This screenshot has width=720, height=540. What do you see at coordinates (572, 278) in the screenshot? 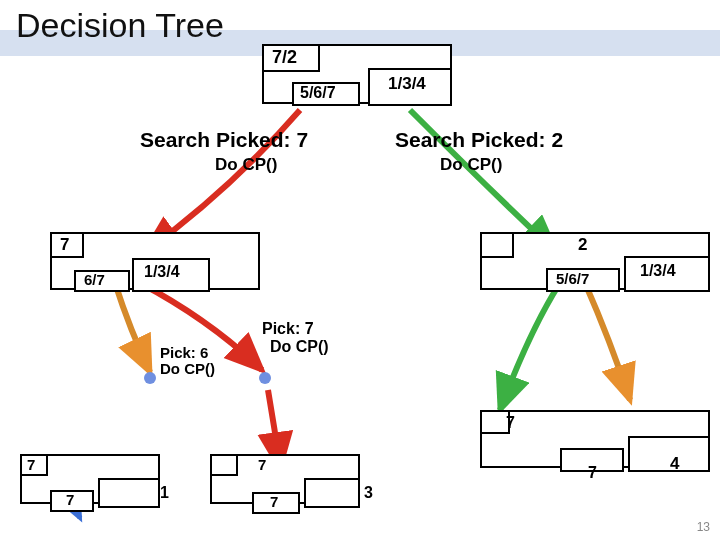
I see `node-2-child-left-label: 5/6/7` at bounding box center [572, 278].